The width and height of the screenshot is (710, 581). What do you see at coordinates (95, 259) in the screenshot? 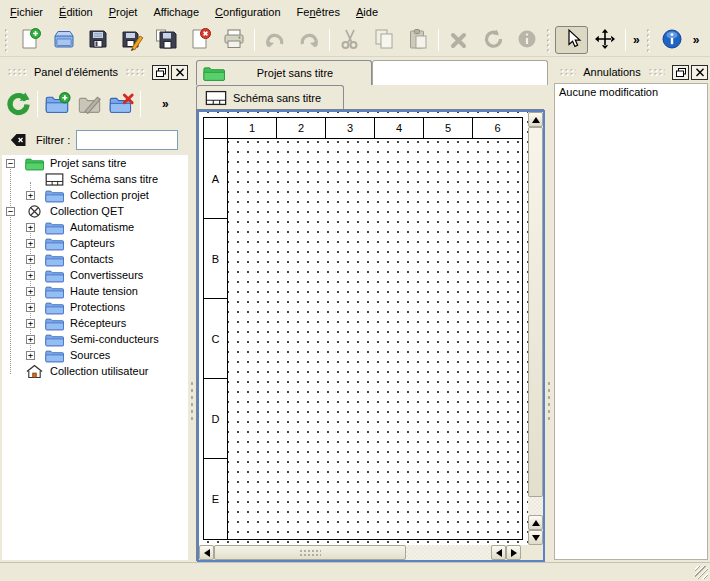
I see `tree-item-contacts: +Contacts` at bounding box center [95, 259].